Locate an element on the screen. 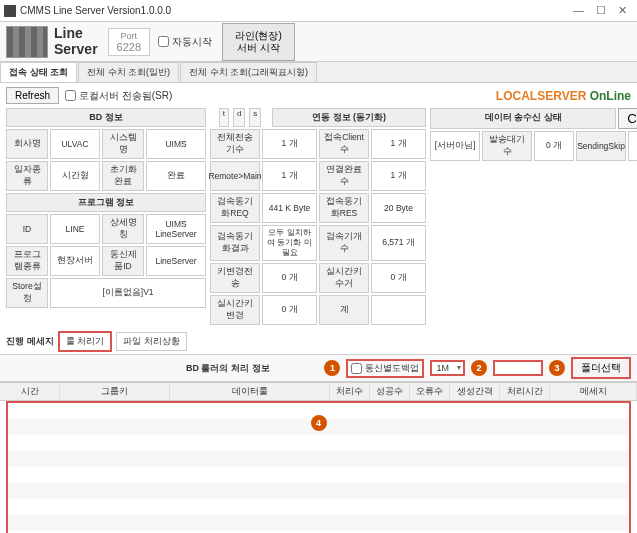 This screenshot has height=533, width=637. clear-button: Clear is located at coordinates (628, 118).